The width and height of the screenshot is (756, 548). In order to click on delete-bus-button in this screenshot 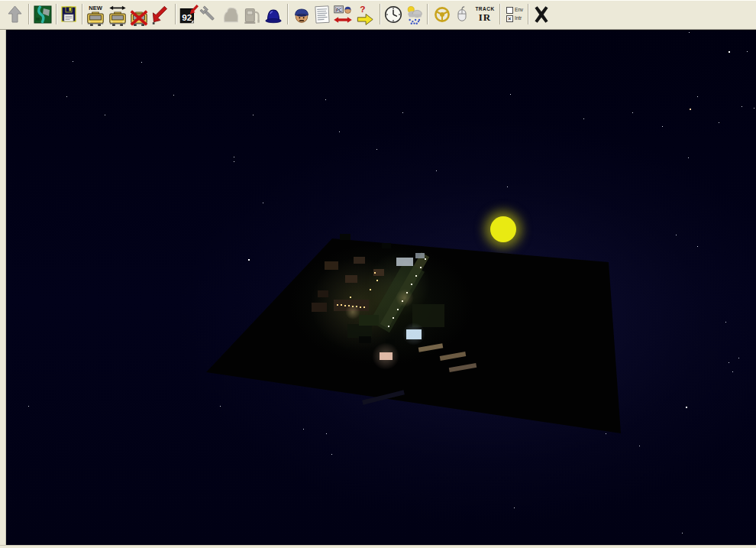, I will do `click(139, 15)`.